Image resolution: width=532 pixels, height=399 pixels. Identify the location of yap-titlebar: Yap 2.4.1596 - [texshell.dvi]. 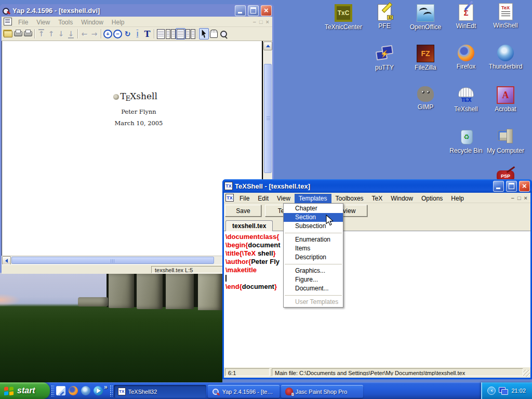
(137, 10).